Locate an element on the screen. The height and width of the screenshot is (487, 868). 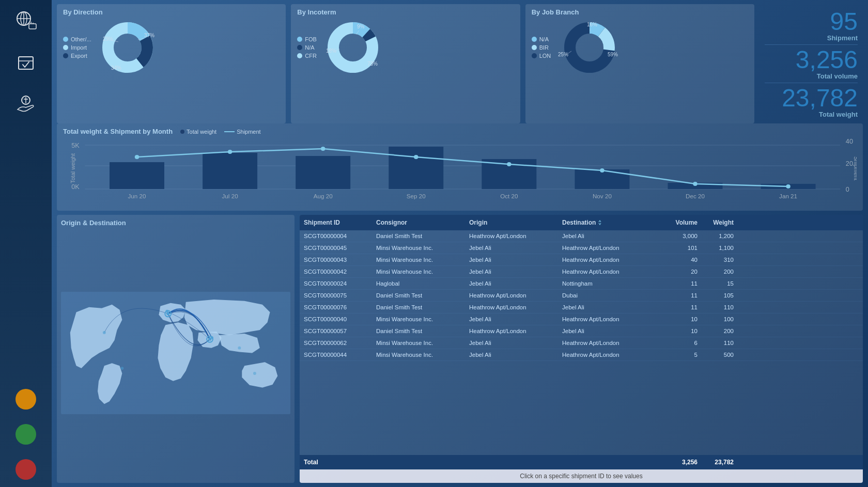
sidebar is located at coordinates (26, 244).